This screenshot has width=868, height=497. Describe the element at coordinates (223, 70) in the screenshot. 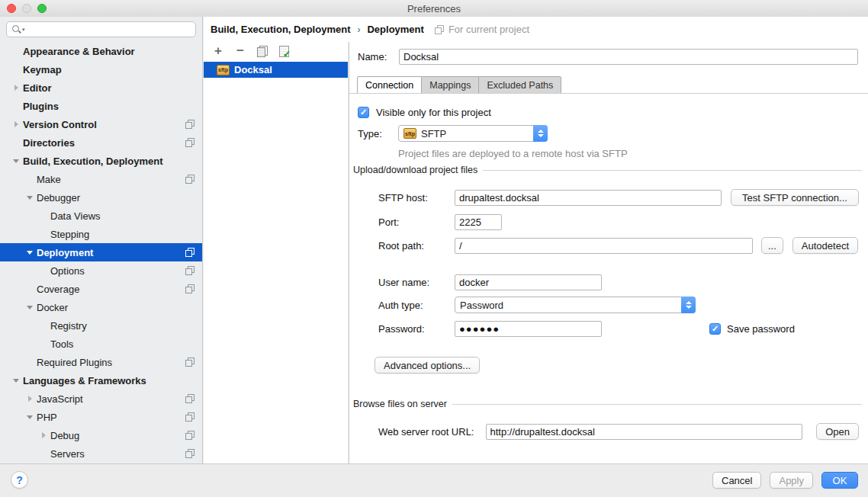

I see `sftp-server-icon: sftp` at that location.